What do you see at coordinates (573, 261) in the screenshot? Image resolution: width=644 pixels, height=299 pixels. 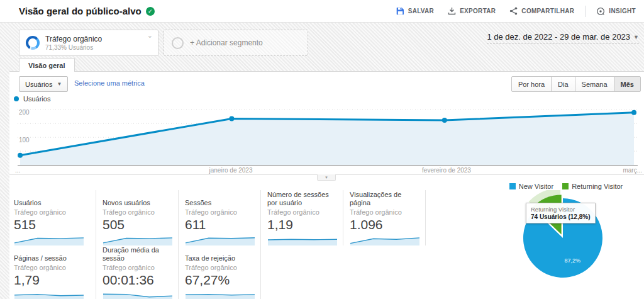 I see `svg-text: 87,2%` at bounding box center [573, 261].